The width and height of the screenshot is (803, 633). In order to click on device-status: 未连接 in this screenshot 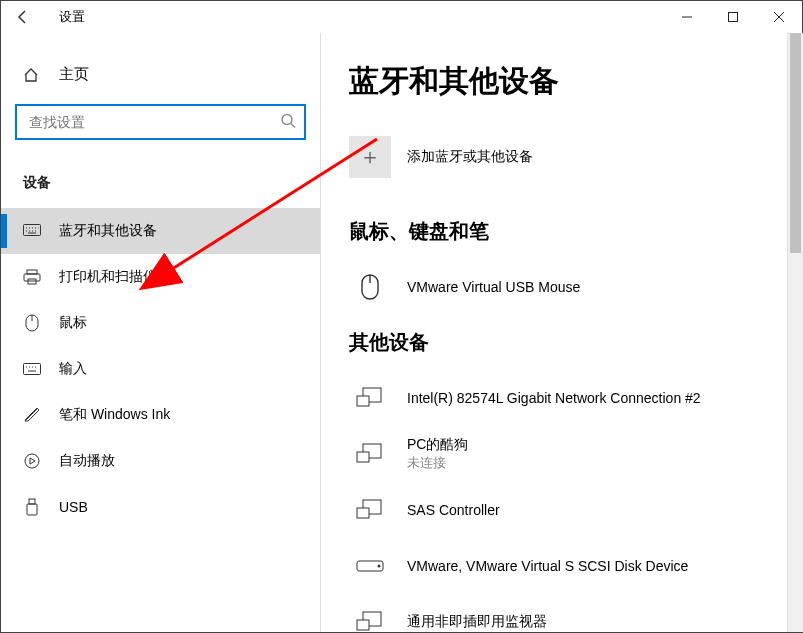, I will do `click(438, 463)`.